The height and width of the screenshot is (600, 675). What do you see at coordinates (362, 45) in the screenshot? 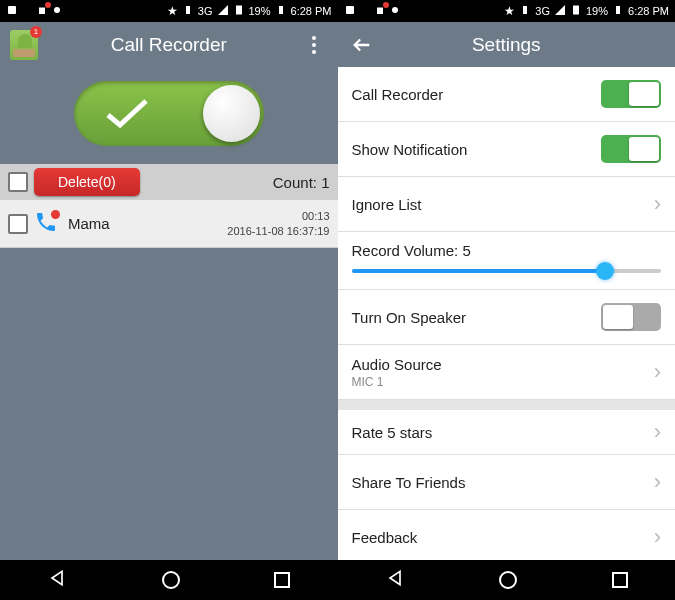
I see `back-icon` at bounding box center [362, 45].